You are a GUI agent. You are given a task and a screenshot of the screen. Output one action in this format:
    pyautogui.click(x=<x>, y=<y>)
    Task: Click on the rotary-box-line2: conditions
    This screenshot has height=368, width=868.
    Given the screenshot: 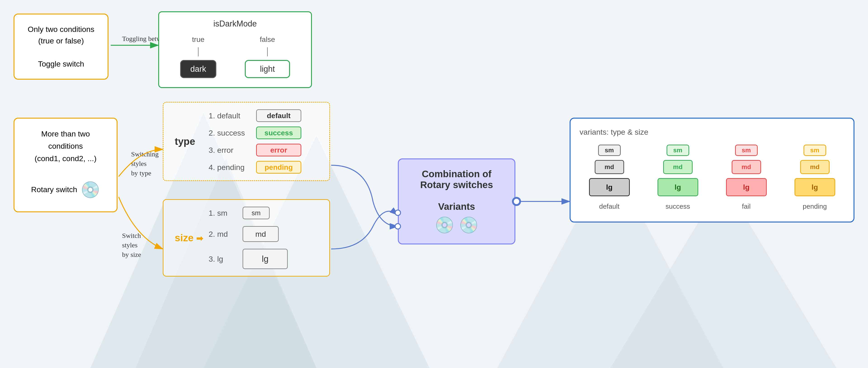 What is the action you would take?
    pyautogui.click(x=65, y=146)
    